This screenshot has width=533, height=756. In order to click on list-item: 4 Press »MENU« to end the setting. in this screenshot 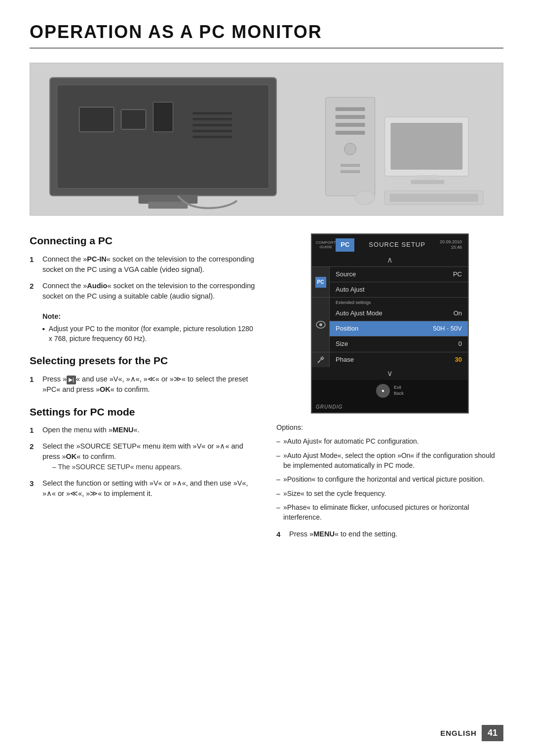, I will do `click(390, 534)`.